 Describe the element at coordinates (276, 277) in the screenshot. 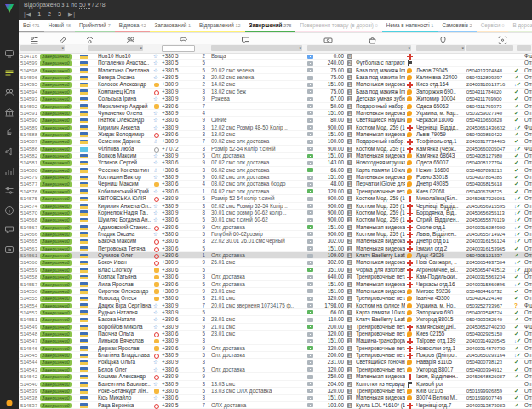

I see `table-row: 514558ЗавершенийКовпак Татьяна+380 63Олх…` at that location.